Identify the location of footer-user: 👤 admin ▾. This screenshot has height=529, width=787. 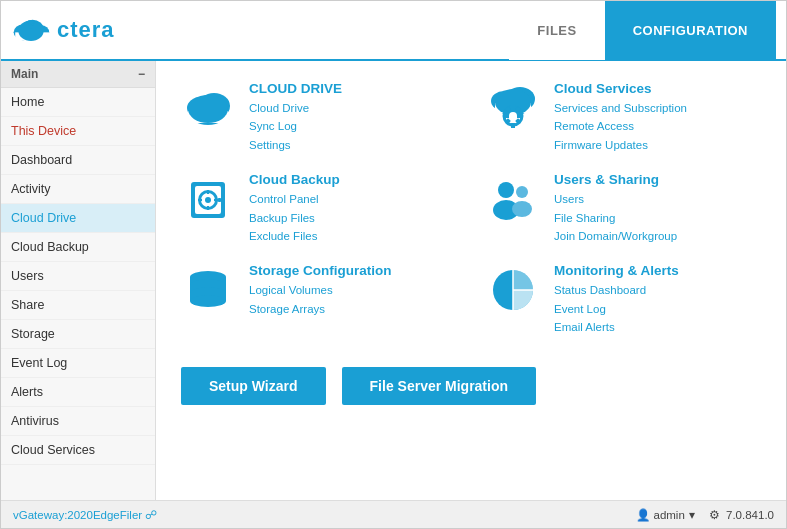
(666, 515).